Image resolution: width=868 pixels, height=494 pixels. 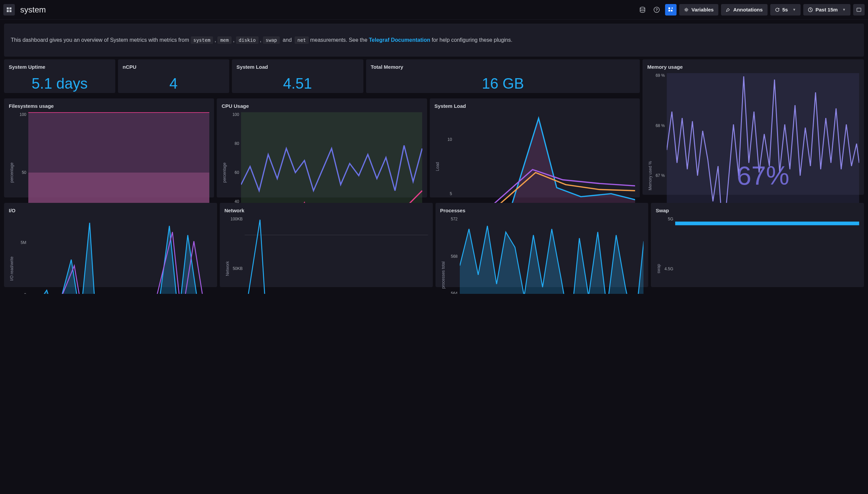 What do you see at coordinates (827, 10) in the screenshot?
I see `time-range-value: Past 15m` at bounding box center [827, 10].